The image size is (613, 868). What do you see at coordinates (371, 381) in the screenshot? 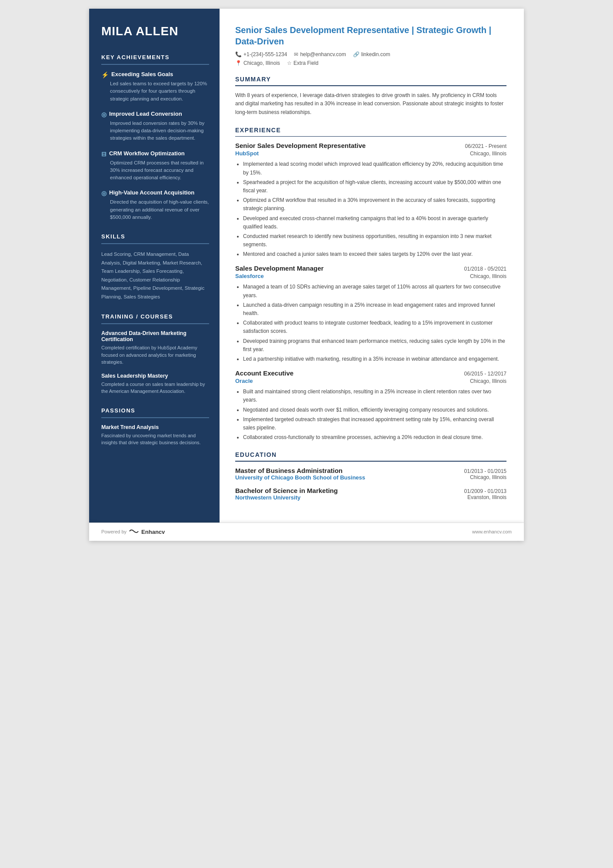
I see `job-3-company-row: Oracle Chicago, Illinois` at bounding box center [371, 381].